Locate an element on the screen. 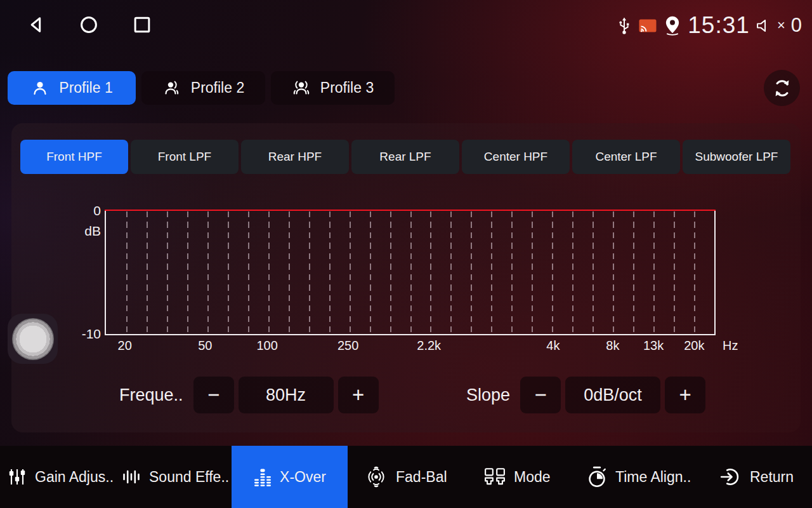 This screenshot has width=812, height=508. status-bar: 15:31 × 0 is located at coordinates (406, 25).